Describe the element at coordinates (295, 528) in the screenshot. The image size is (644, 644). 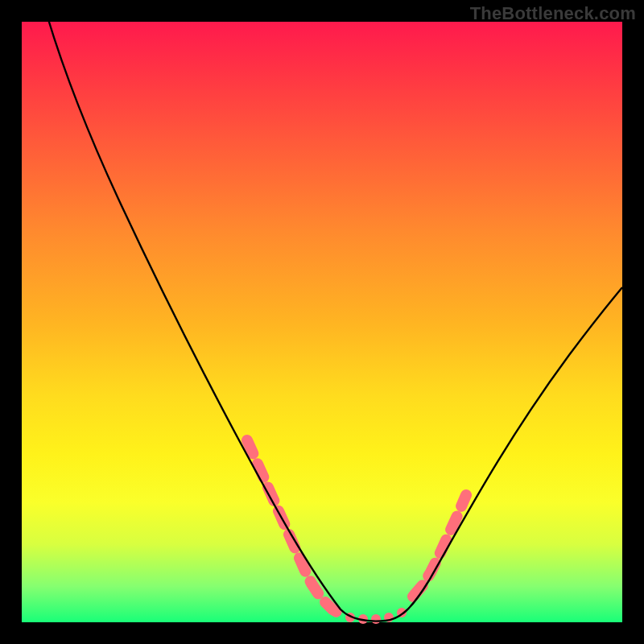
I see `highlight-segment-left` at that location.